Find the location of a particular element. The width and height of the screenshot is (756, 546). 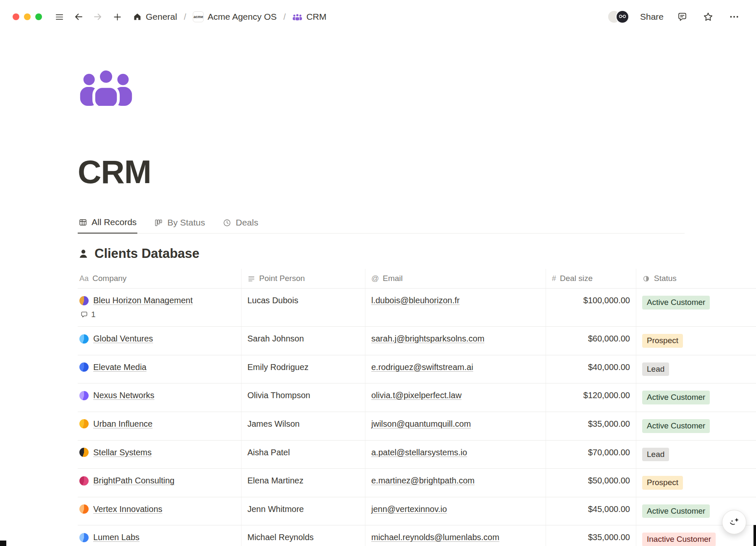

point-person-cell: Olivia Thompson is located at coordinates (303, 397).